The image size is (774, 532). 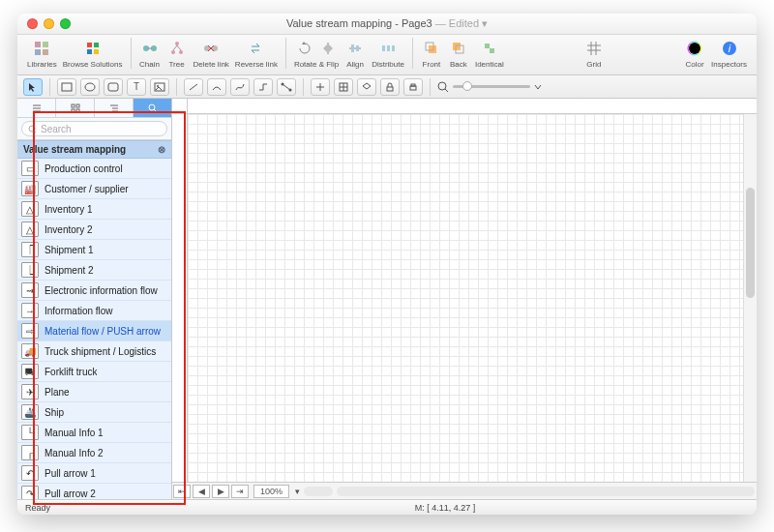 What do you see at coordinates (74, 453) in the screenshot?
I see `library-item-label: Manual Info 2` at bounding box center [74, 453].